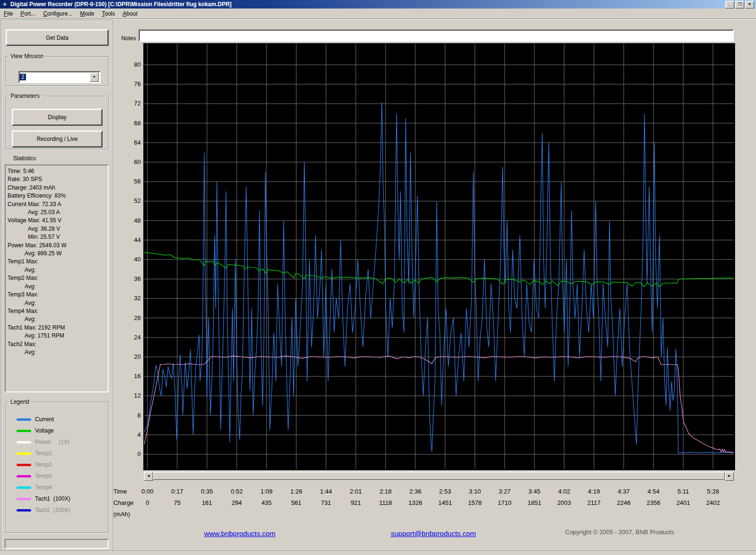 The image size is (756, 555). What do you see at coordinates (749, 5) in the screenshot?
I see `close-button: ✕` at bounding box center [749, 5].